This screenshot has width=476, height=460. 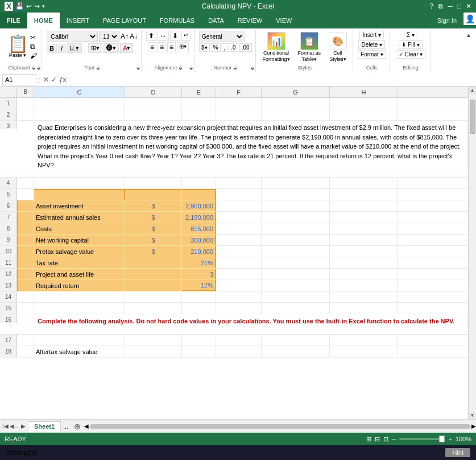 I want to click on cell-c1, so click(x=80, y=104).